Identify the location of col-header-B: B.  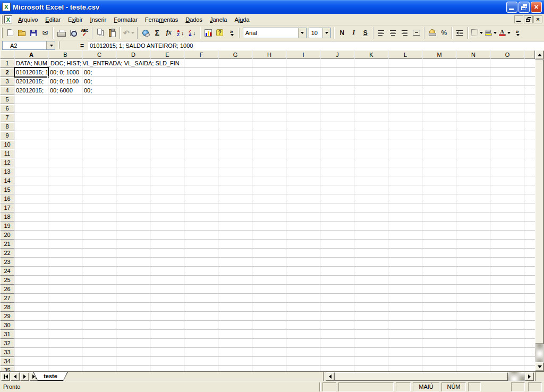
(65, 55).